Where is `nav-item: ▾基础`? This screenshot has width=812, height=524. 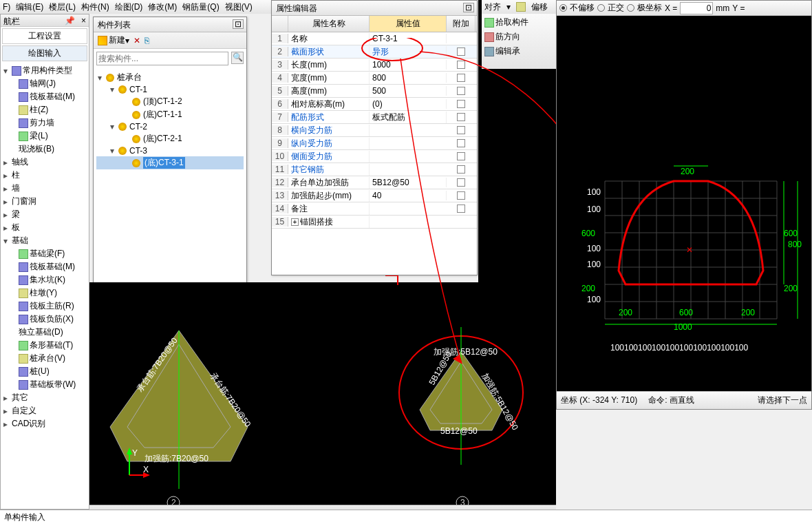 nav-item: ▾基础 is located at coordinates (45, 241).